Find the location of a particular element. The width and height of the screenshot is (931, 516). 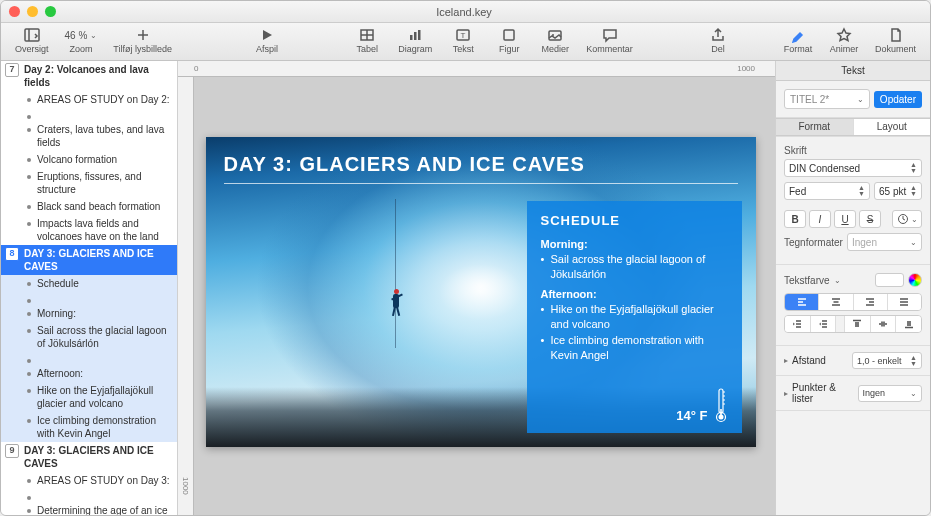

char-styles-value: Ingen is located at coordinates (864, 242).